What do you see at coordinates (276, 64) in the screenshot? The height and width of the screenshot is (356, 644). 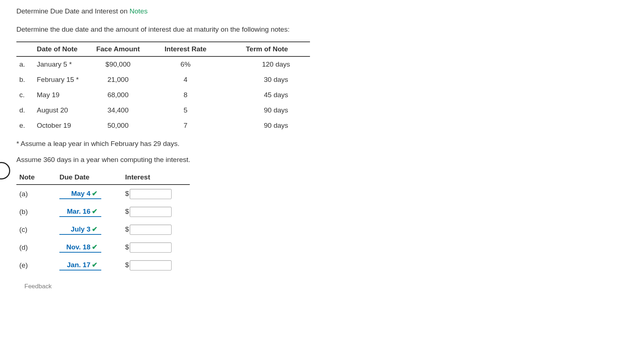 I see `row-term: 120 days` at bounding box center [276, 64].